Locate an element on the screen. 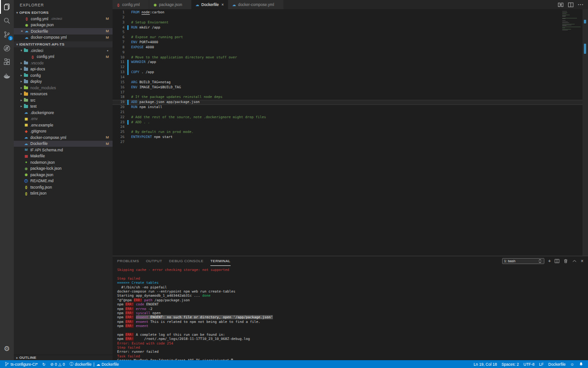  split-terminal-icon is located at coordinates (557, 261).